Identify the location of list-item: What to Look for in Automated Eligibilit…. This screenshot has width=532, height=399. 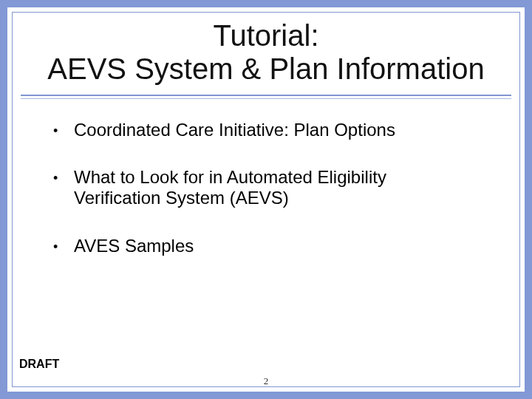
(263, 188).